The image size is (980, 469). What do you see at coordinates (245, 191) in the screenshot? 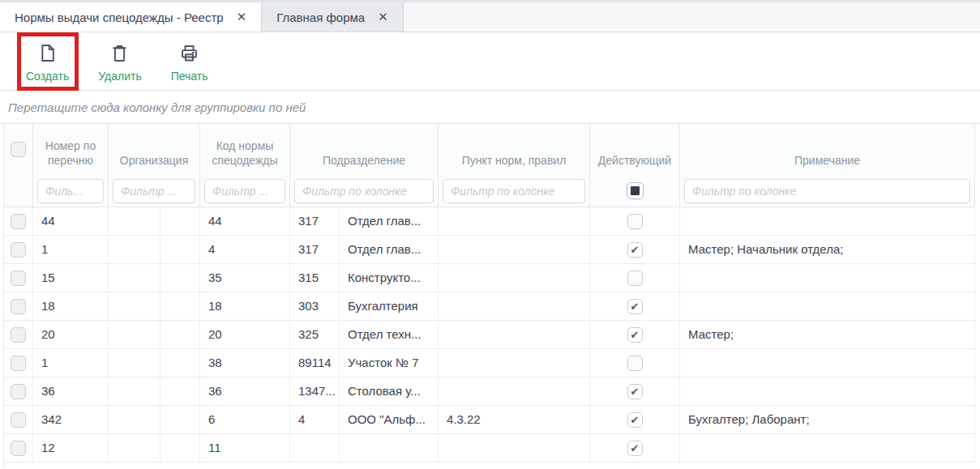
I see `filter-input-normcode` at bounding box center [245, 191].